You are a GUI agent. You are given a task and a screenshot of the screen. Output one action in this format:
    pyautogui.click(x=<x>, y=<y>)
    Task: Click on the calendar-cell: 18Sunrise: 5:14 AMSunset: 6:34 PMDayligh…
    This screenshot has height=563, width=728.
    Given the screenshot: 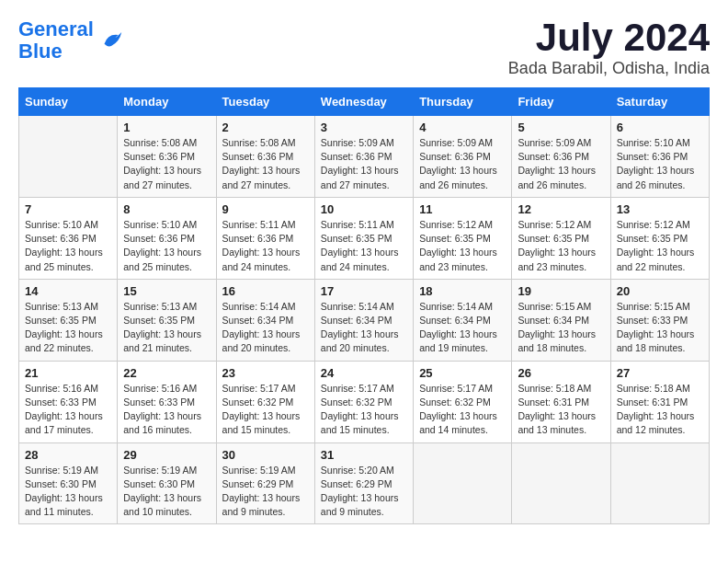 What is the action you would take?
    pyautogui.click(x=463, y=320)
    